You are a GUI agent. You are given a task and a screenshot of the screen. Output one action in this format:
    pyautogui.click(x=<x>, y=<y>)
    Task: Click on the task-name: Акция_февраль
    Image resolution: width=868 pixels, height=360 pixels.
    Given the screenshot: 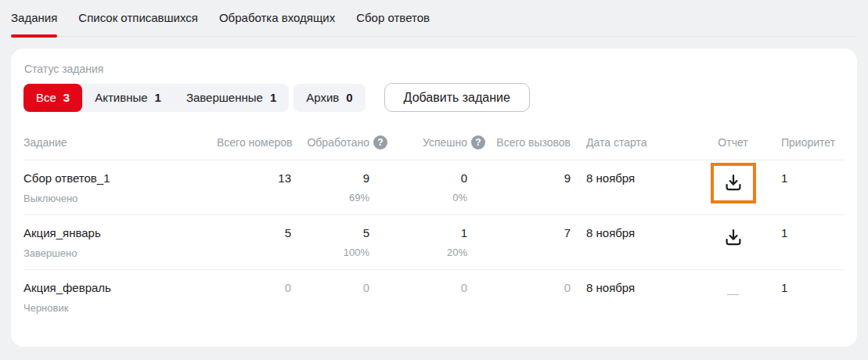 What is the action you would take?
    pyautogui.click(x=121, y=288)
    